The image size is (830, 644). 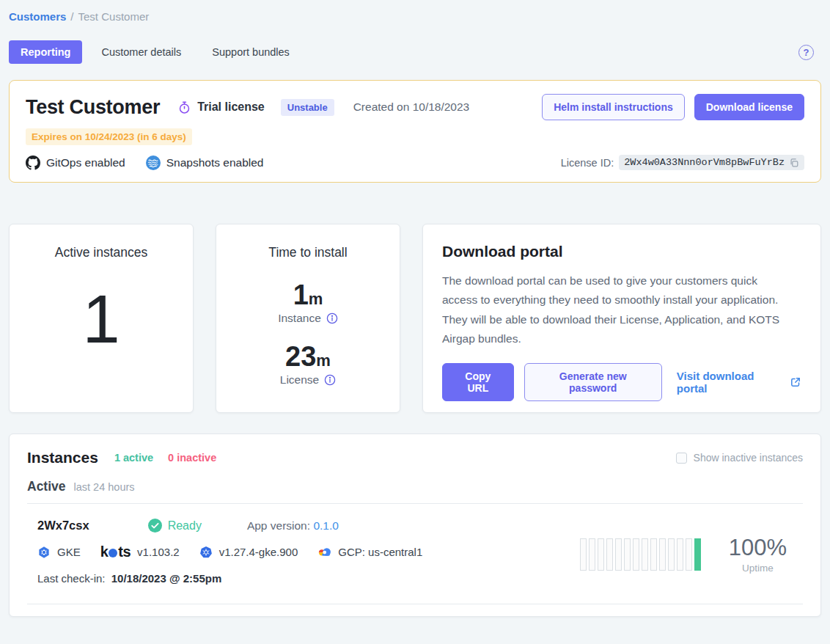 I want to click on breadcrumb-customers-link: Customers, so click(x=37, y=16).